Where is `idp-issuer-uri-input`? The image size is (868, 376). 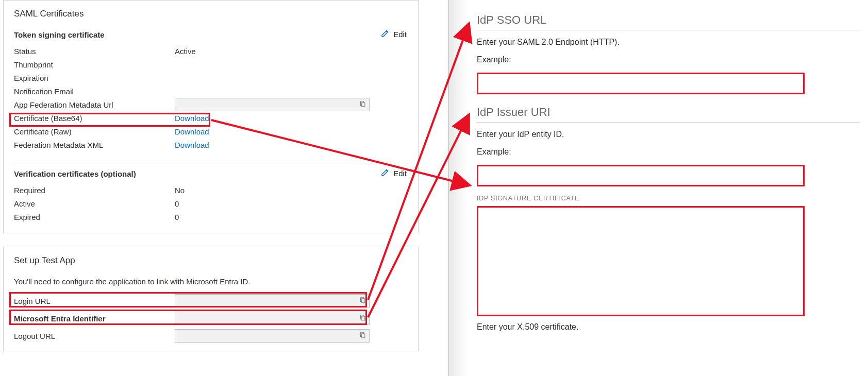
idp-issuer-uri-input is located at coordinates (641, 176).